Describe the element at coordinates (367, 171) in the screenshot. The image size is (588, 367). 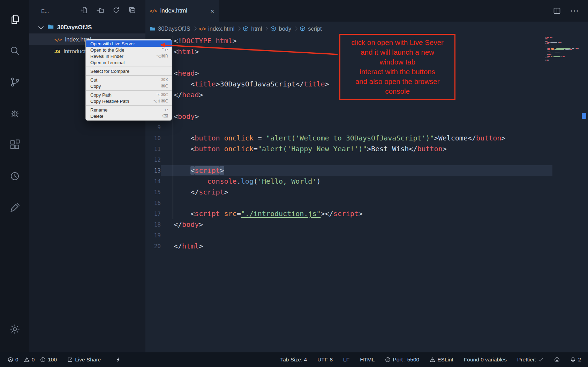
I see `code-line: 13 <script>` at that location.